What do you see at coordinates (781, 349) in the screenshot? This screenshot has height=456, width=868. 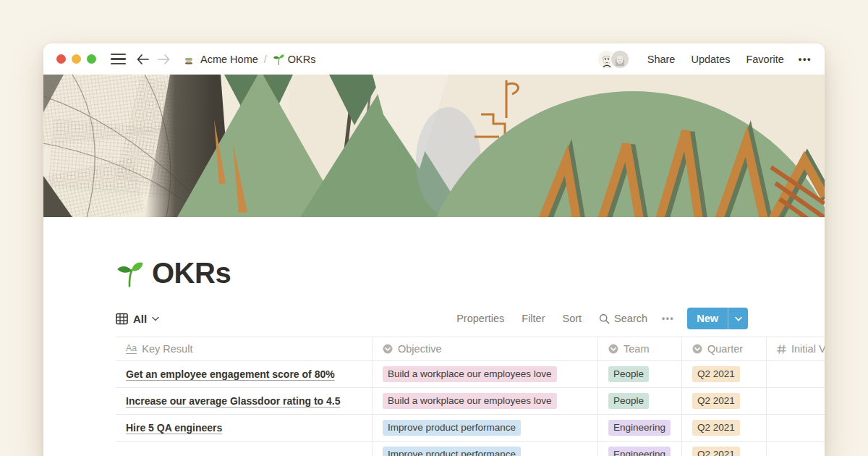 I see `number-property-icon` at bounding box center [781, 349].